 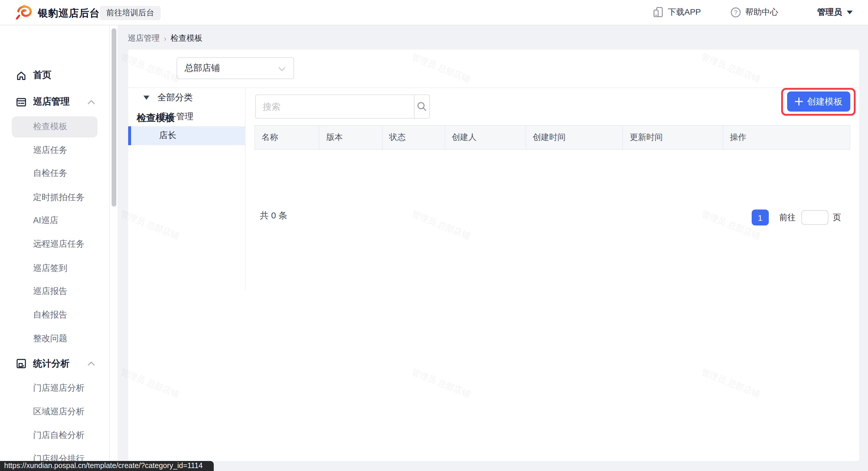 What do you see at coordinates (168, 136) in the screenshot?
I see `category-item-label: 店长` at bounding box center [168, 136].